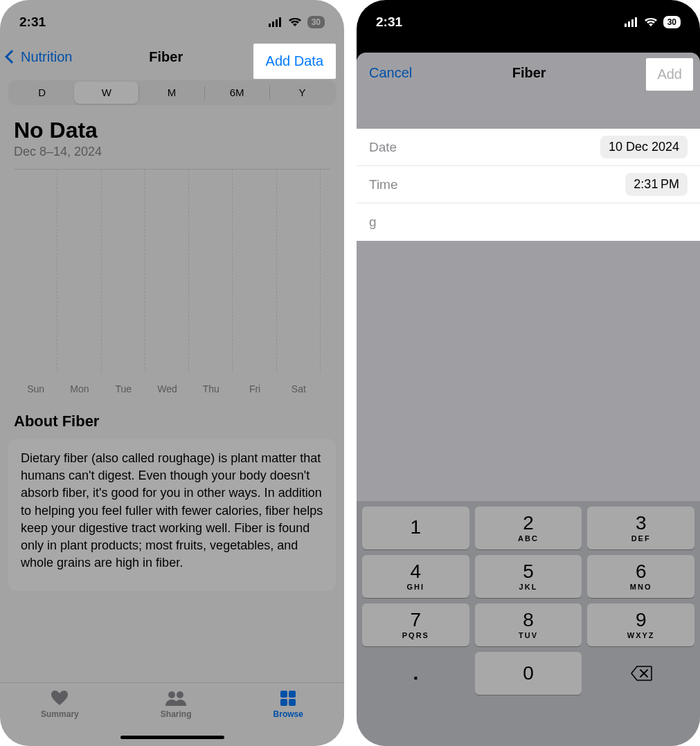 The width and height of the screenshot is (700, 746). What do you see at coordinates (60, 698) in the screenshot?
I see `heart-icon` at bounding box center [60, 698].